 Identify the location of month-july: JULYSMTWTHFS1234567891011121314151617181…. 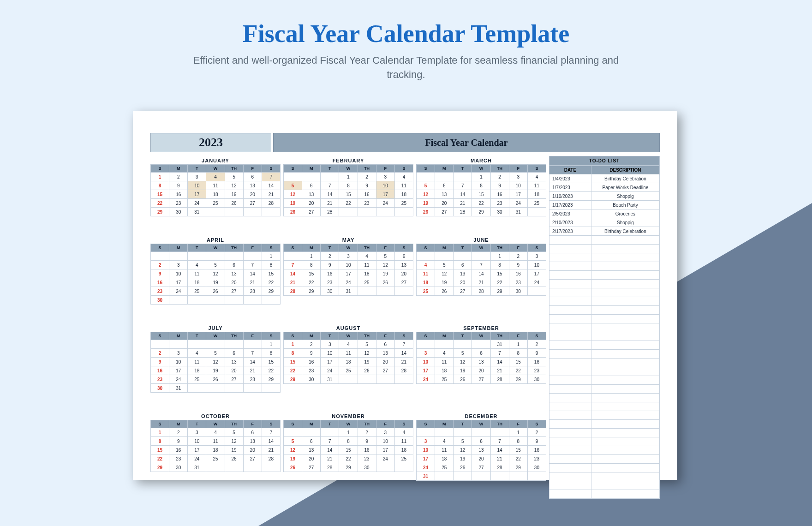
(215, 367).